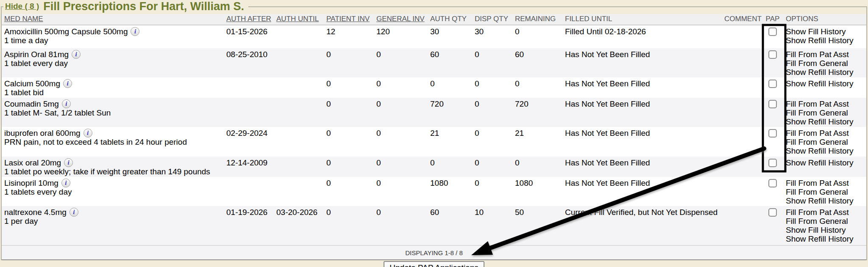 Image resolution: width=868 pixels, height=267 pixels. I want to click on auth-after-cell: 01-19-2026, so click(249, 226).